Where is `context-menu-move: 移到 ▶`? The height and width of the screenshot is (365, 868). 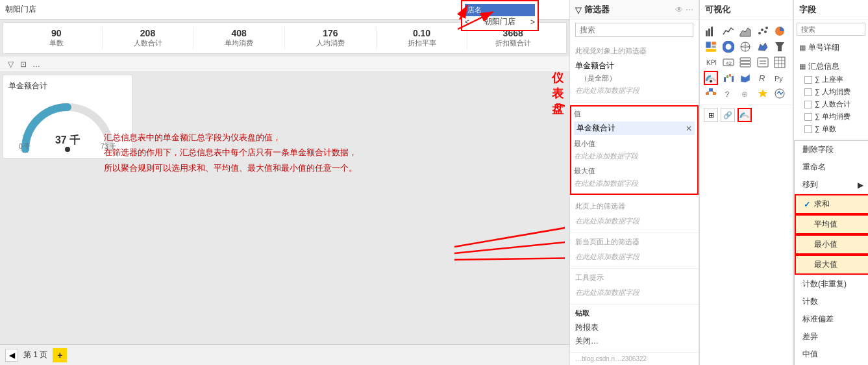
context-menu-move: 移到 ▶ is located at coordinates (831, 184).